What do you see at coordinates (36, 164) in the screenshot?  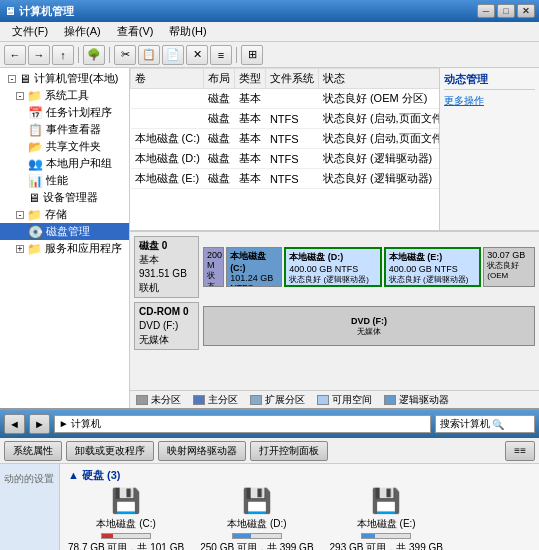 I see `users-icon: 👥` at bounding box center [36, 164].